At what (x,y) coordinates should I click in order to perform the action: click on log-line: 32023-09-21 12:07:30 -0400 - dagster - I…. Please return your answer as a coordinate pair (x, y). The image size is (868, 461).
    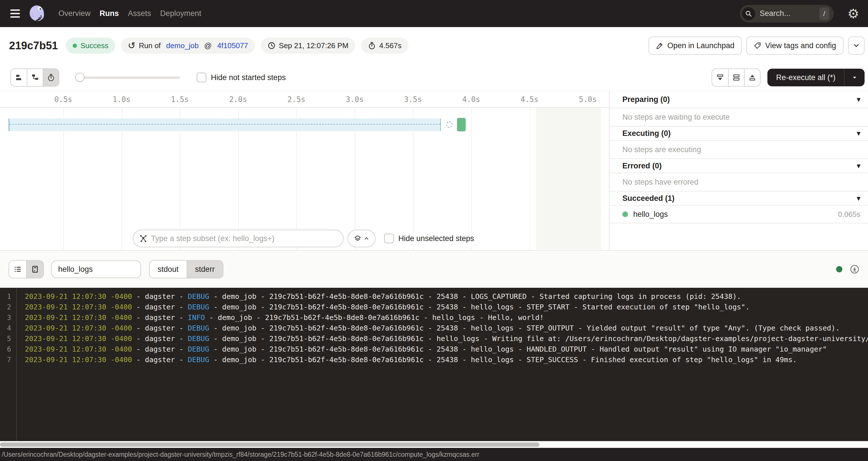
    Looking at the image, I should click on (434, 317).